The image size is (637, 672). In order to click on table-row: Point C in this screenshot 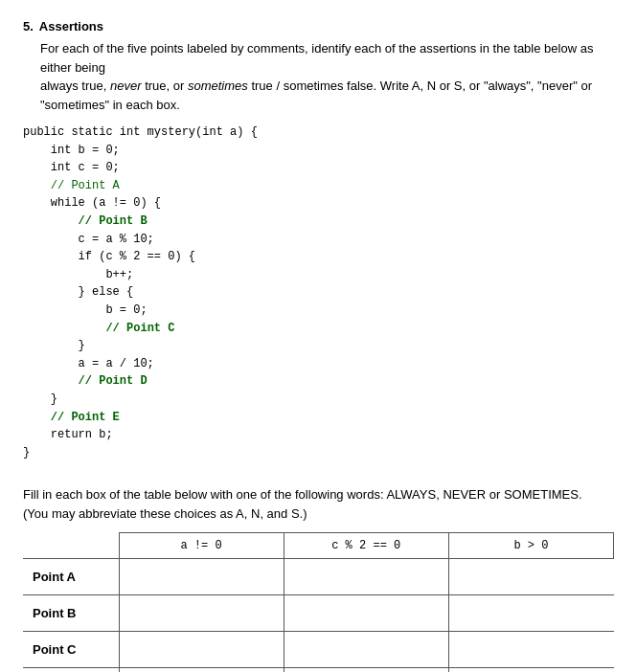, I will do `click(318, 650)`.